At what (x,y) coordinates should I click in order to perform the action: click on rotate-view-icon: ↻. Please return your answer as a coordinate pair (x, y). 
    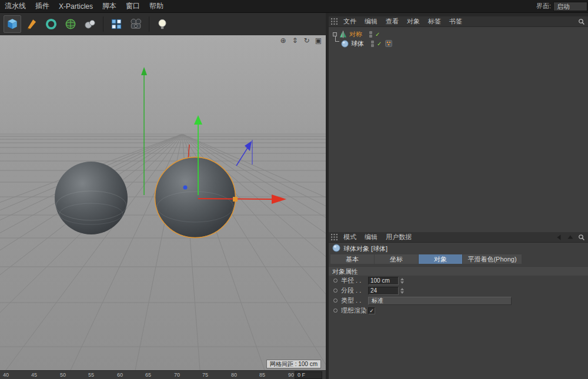
    Looking at the image, I should click on (307, 41).